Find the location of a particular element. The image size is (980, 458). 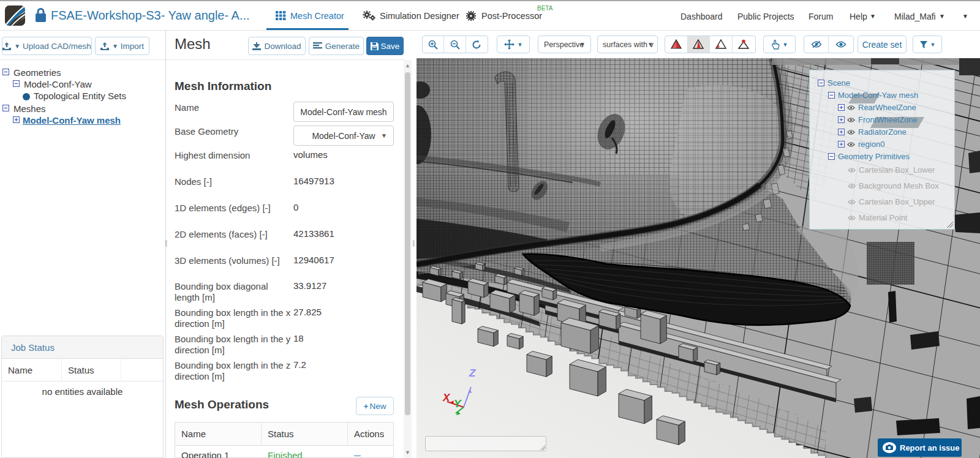

svg-text: X is located at coordinates (447, 398).